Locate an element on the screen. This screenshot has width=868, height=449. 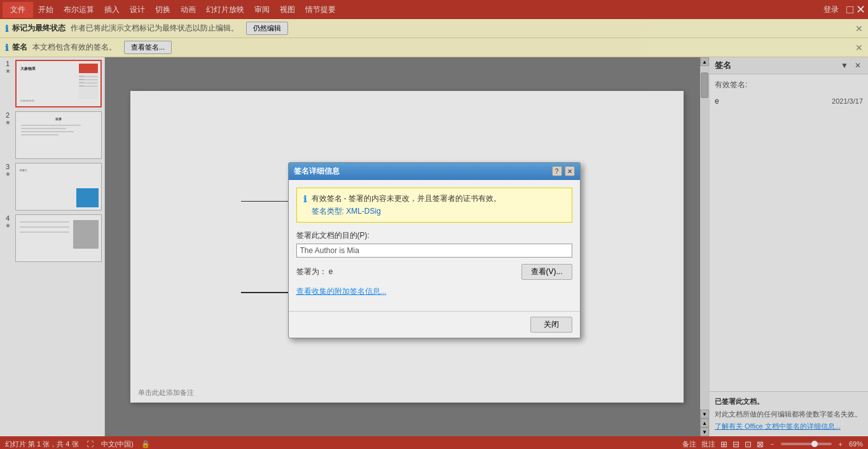
modal-signed-by-text: 签署为： e is located at coordinates (315, 272).